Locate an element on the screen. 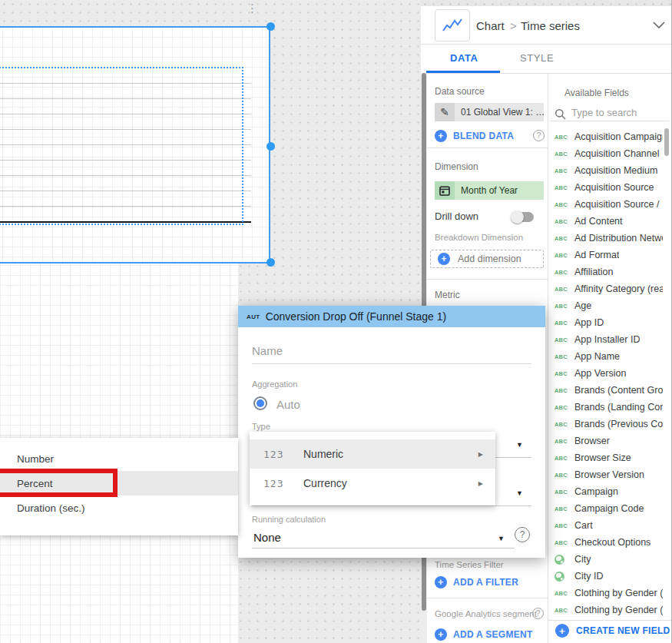  add-dimension-button: + Add dimension is located at coordinates (487, 259).